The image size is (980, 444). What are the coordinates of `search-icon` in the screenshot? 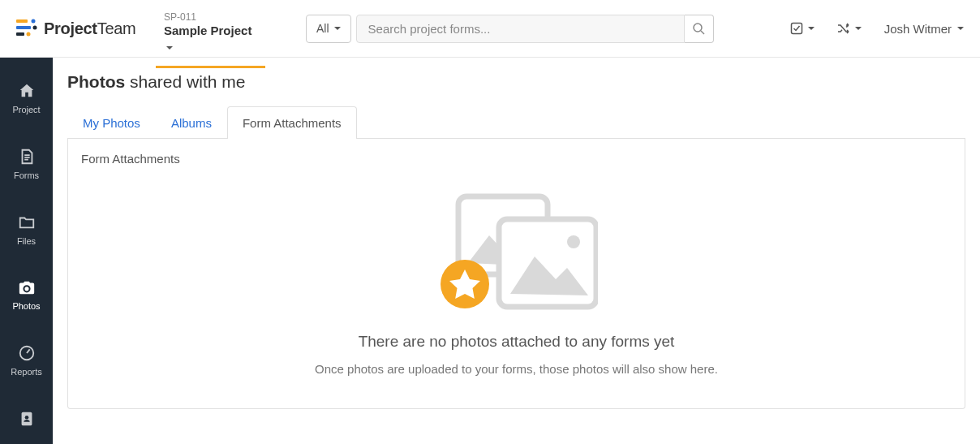 It's located at (698, 28).